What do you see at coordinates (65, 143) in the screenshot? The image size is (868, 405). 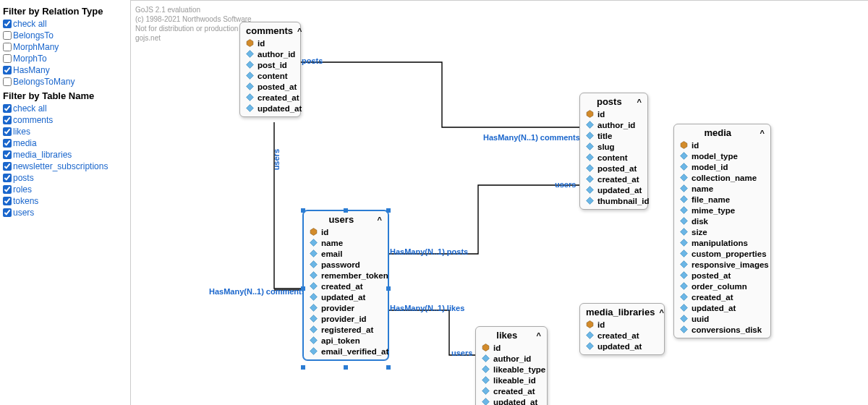 I see `table-filter-item: media` at bounding box center [65, 143].